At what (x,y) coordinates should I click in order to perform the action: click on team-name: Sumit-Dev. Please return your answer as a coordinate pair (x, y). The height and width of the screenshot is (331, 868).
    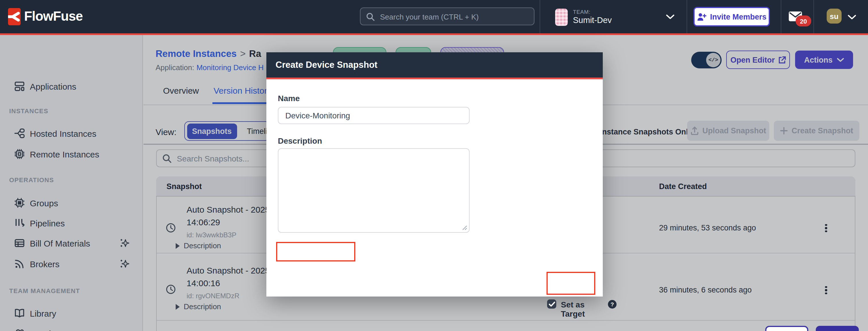
    Looking at the image, I should click on (592, 20).